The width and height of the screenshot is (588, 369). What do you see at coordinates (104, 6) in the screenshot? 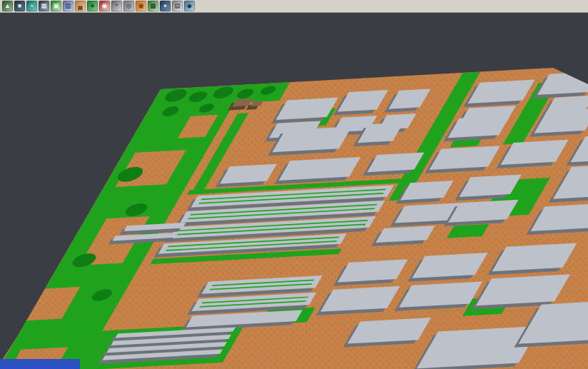
I see `target-icon: ◉` at bounding box center [104, 6].